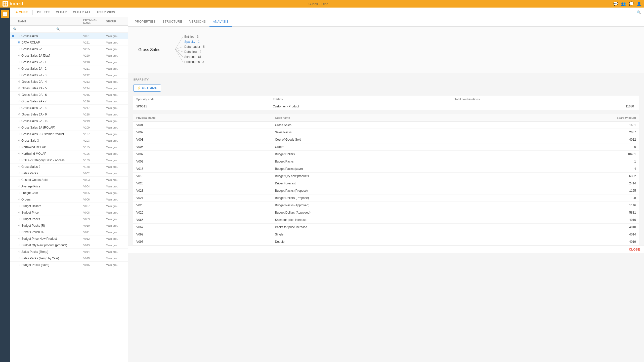 The height and width of the screenshot is (362, 644). What do you see at coordinates (386, 242) in the screenshot?
I see `detail-cube-cell: Double` at bounding box center [386, 242].